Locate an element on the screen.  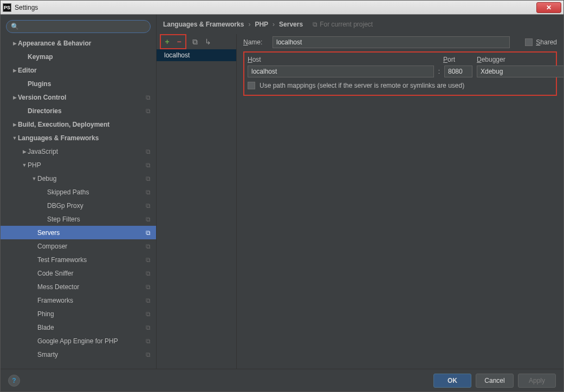
host-field is located at coordinates (341, 71).